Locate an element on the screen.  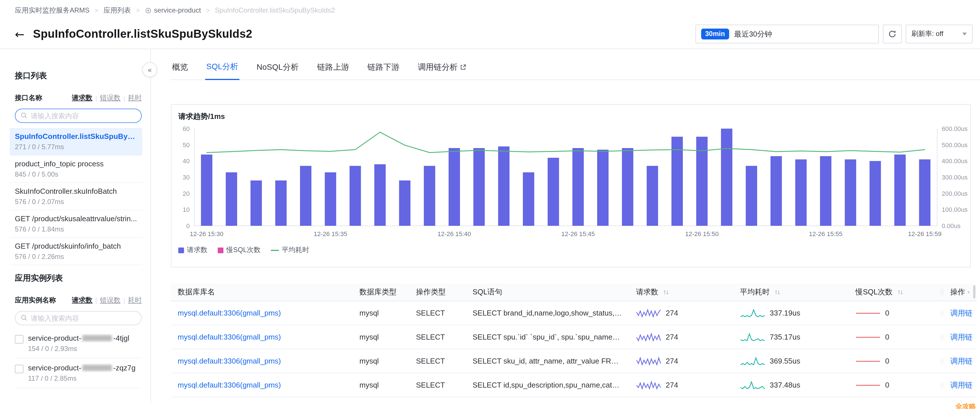
instance-stats: 154 / 0 / 2.93ms is located at coordinates (79, 349).